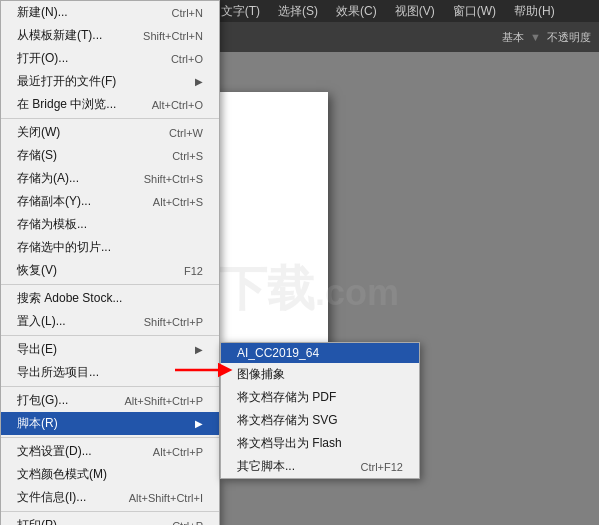 This screenshot has height=525, width=599. Describe the element at coordinates (240, 12) in the screenshot. I see `menu-text: 文字(T)` at that location.